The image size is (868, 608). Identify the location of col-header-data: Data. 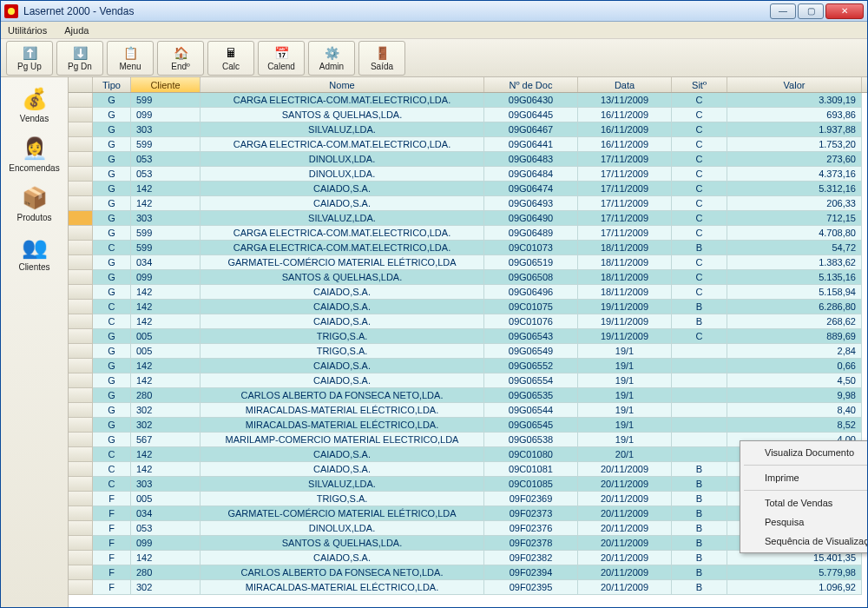
(625, 85).